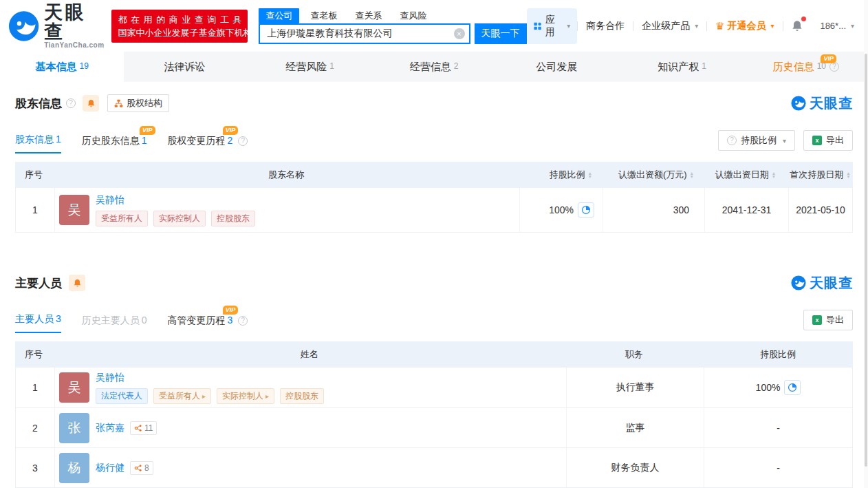  I want to click on vip-badge: VIP, so click(231, 131).